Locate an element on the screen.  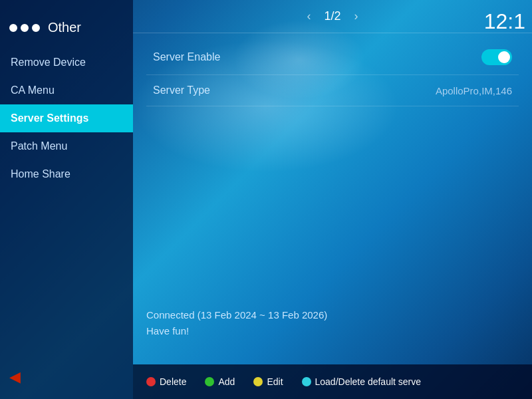
clock-display: 12:1 is located at coordinates (505, 21).